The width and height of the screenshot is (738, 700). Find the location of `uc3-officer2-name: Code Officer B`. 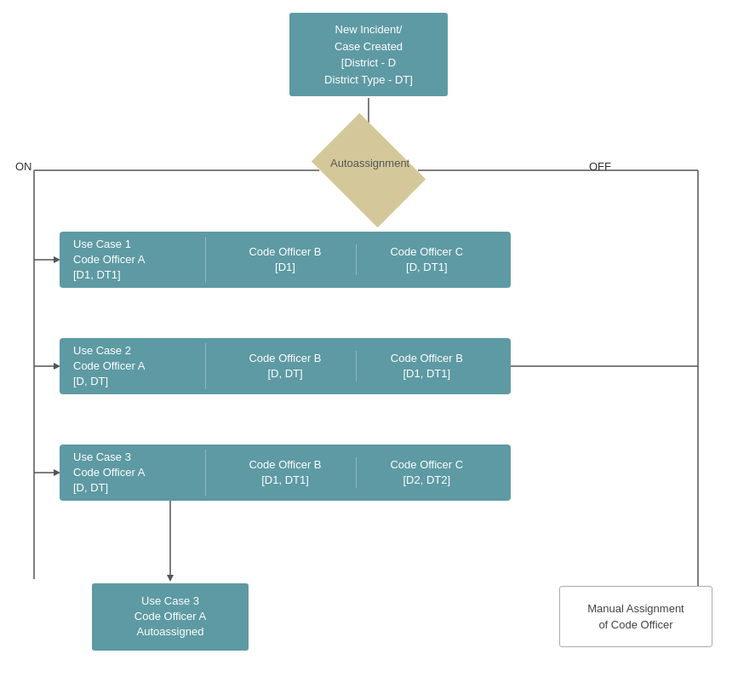

uc3-officer2-name: Code Officer B is located at coordinates (284, 465).